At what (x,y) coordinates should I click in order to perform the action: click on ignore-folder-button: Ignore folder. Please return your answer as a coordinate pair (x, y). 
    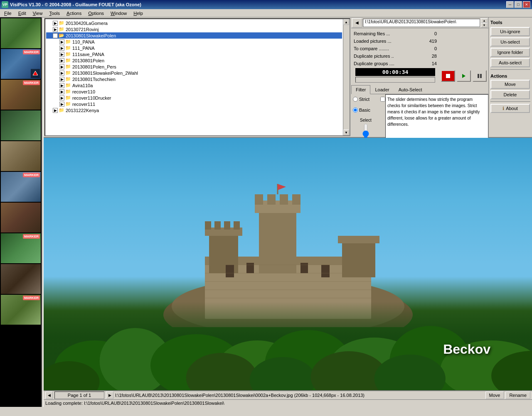
    Looking at the image, I should click on (510, 52).